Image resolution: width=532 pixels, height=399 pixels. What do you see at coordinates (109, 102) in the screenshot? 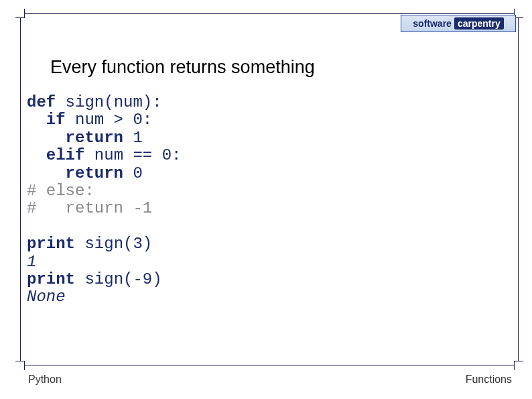
I see `code-l1b: sign(num):` at bounding box center [109, 102].